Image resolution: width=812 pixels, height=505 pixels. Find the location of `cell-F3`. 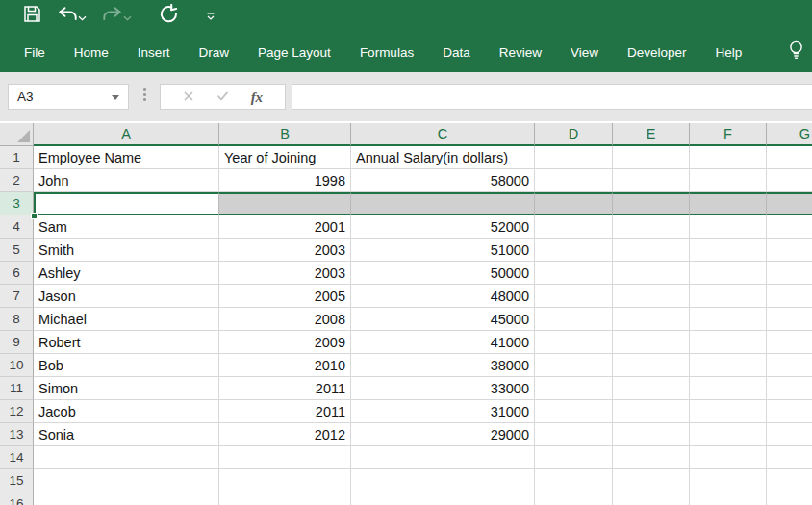

cell-F3 is located at coordinates (728, 204).